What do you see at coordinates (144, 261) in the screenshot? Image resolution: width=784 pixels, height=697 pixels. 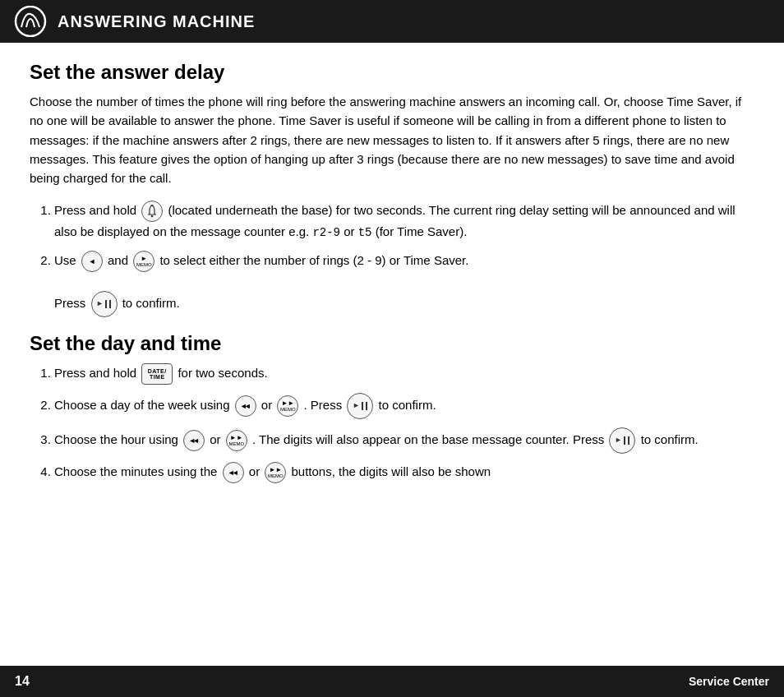 I see `right-arrow-memo-button-1: ► MEMO` at bounding box center [144, 261].